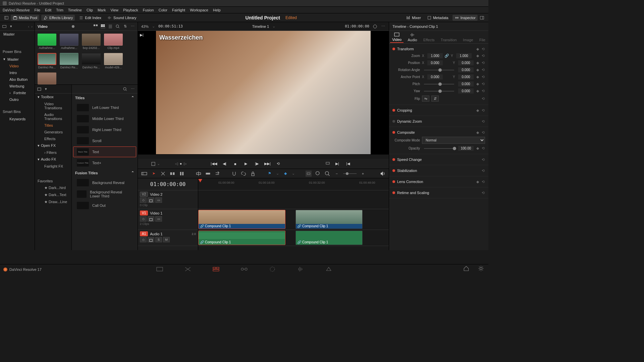 The image size is (644, 362). Describe the element at coordinates (105, 183) in the screenshot. I see `fusion-title-item: Background Reveal` at that location.